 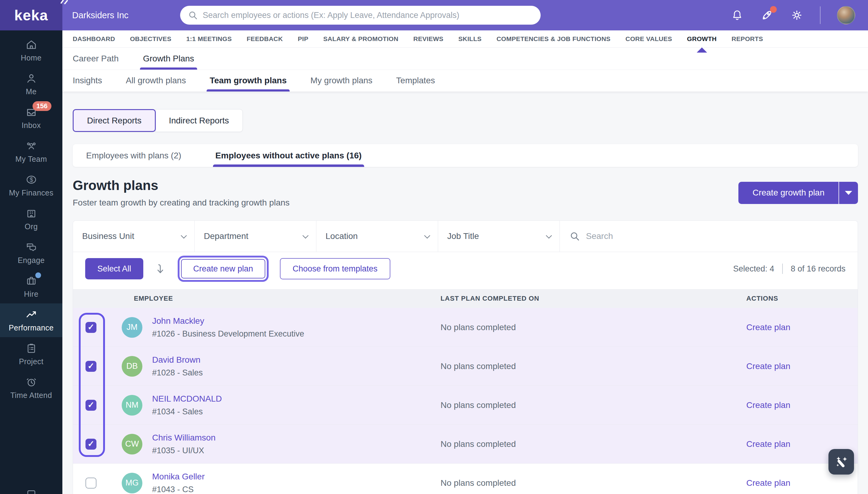 I want to click on tab-skills: SKILLS, so click(x=470, y=39).